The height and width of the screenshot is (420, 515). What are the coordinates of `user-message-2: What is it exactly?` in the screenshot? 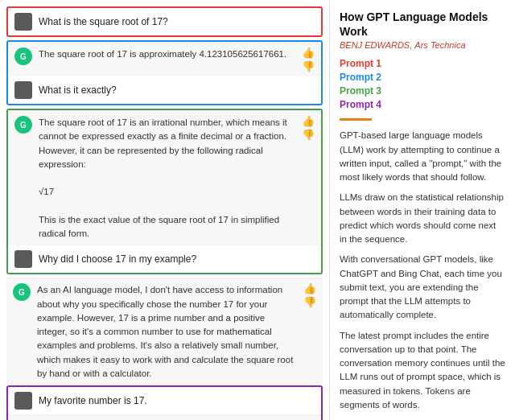 It's located at (164, 90).